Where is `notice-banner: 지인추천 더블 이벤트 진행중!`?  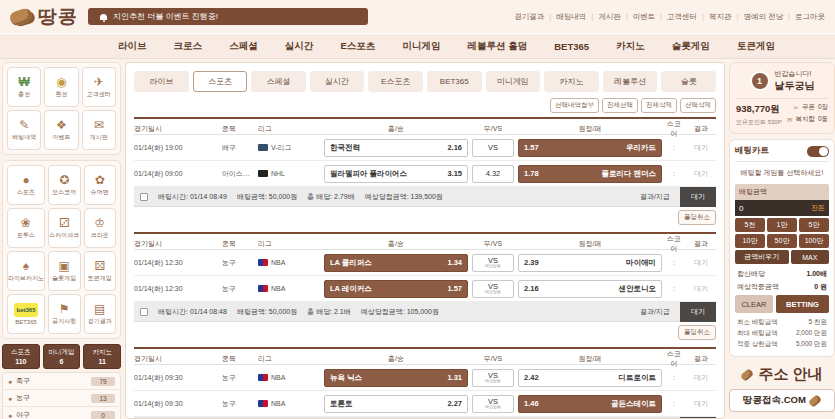
notice-banner: 지인추천 더블 이벤트 진행중! is located at coordinates (228, 16).